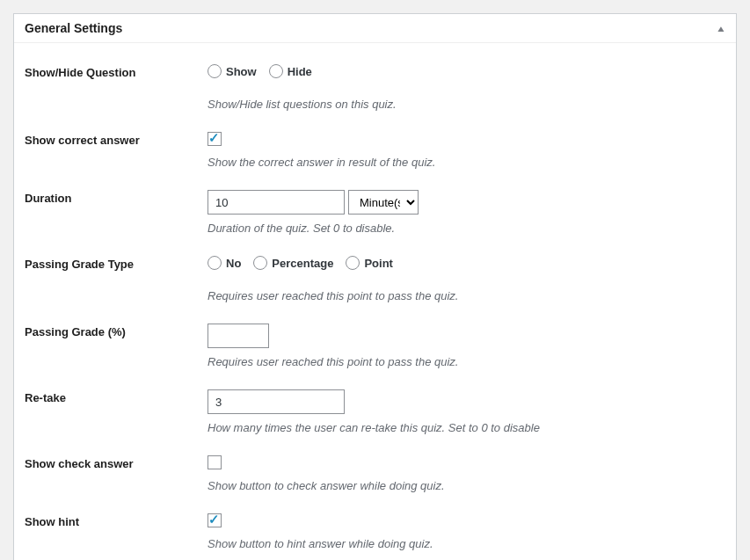 This screenshot has width=750, height=560. Describe the element at coordinates (116, 397) in the screenshot. I see `label-retake: Re-take` at that location.